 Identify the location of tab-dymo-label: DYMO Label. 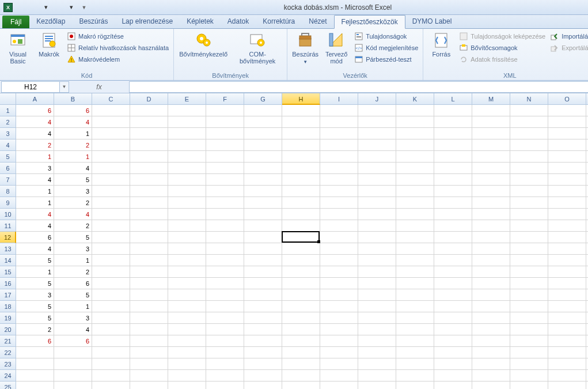
(432, 22).